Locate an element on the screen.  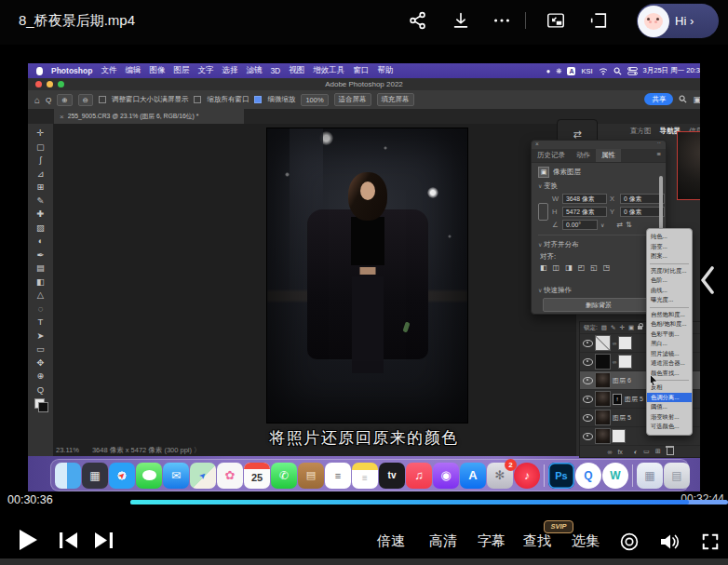
align-center-h-icon: ◫ is located at coordinates (557, 268).